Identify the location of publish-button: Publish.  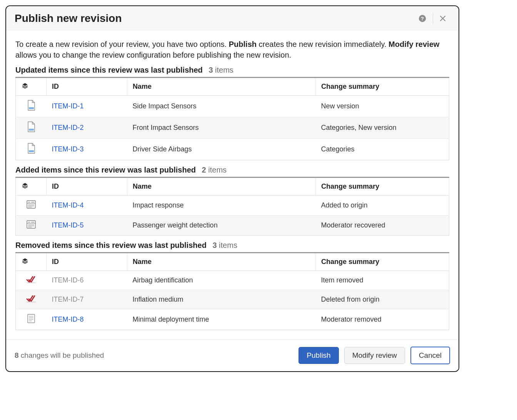
(319, 355).